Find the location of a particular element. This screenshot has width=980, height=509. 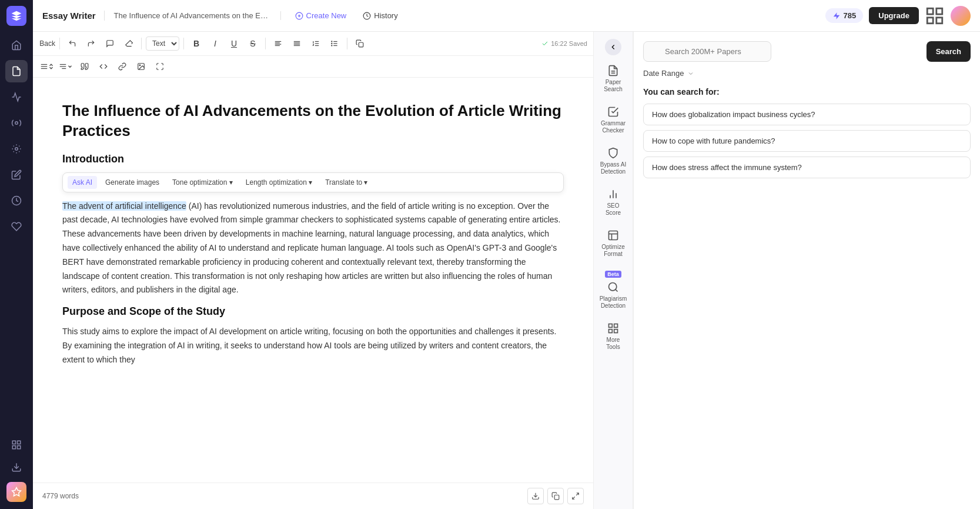

tool-grammar-checker: Grammar Checker is located at coordinates (613, 120).